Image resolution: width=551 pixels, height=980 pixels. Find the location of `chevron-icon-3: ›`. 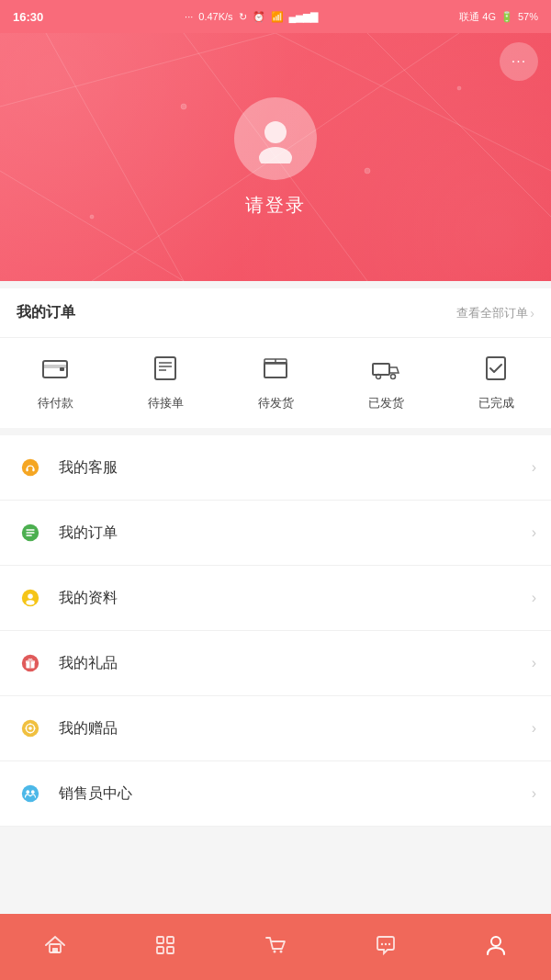

chevron-icon-3: › is located at coordinates (534, 663).